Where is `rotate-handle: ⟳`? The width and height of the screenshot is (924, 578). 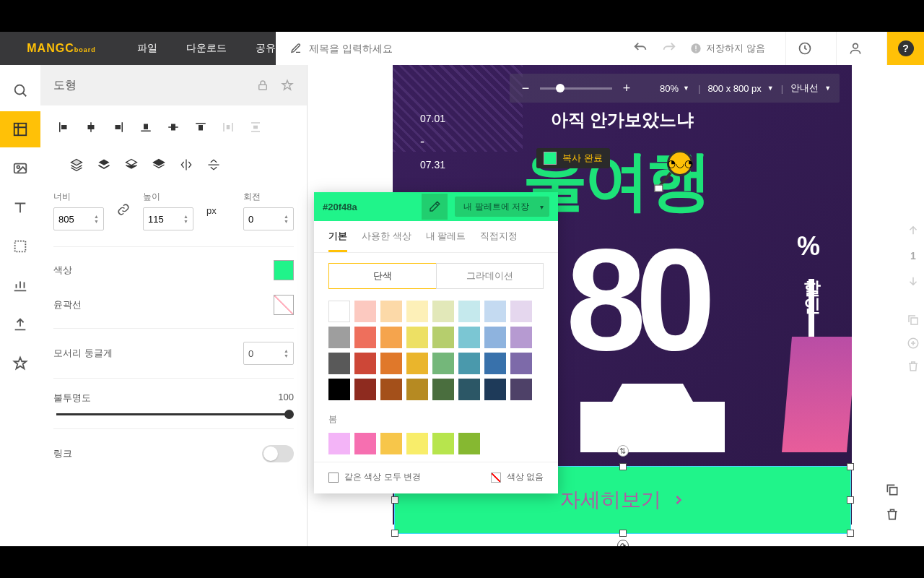
rotate-handle: ⟳ is located at coordinates (623, 543).